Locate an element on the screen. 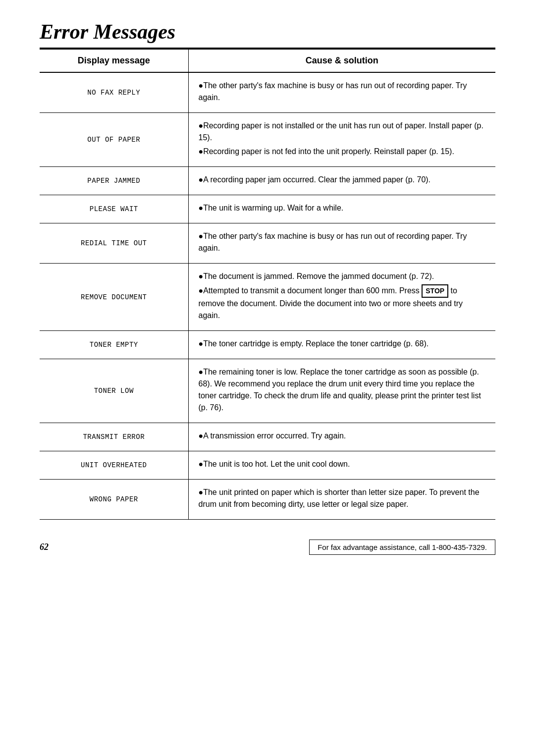 The image size is (535, 756). display-message-cell: TONER LOW is located at coordinates (114, 391).